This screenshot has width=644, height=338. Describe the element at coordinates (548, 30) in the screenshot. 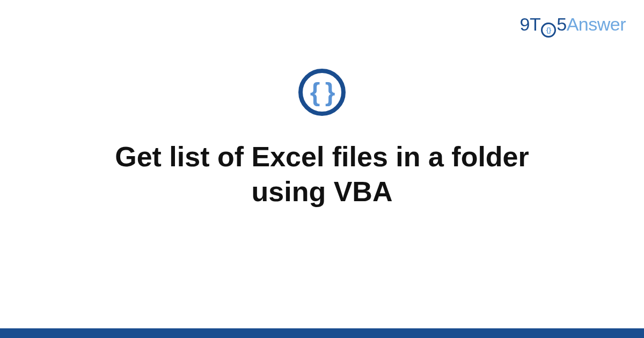

I see `logo-ring-icon: {}` at that location.